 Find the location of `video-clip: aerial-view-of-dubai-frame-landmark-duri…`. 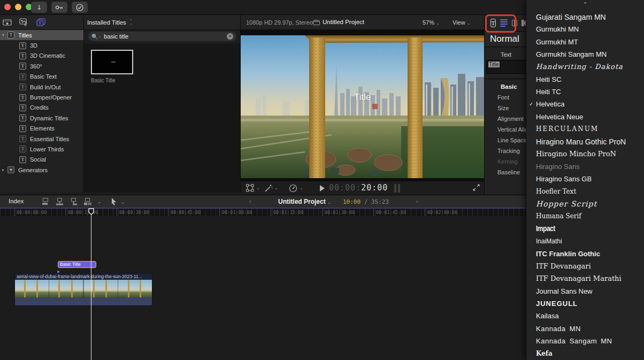

video-clip: aerial-view-of-dubai-frame-landmark-duri… is located at coordinates (83, 289).